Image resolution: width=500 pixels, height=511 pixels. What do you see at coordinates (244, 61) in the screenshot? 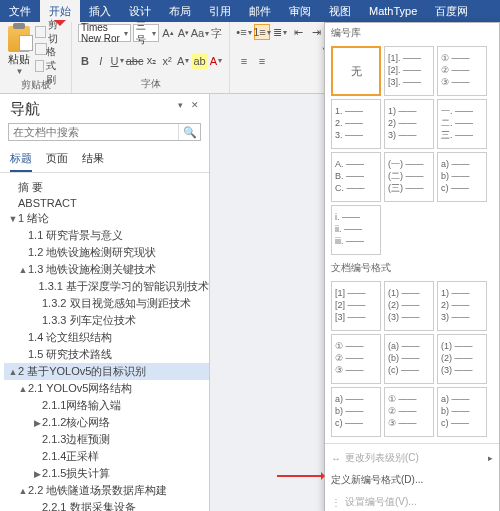
I see `align-left-button: ≡` at bounding box center [244, 61].